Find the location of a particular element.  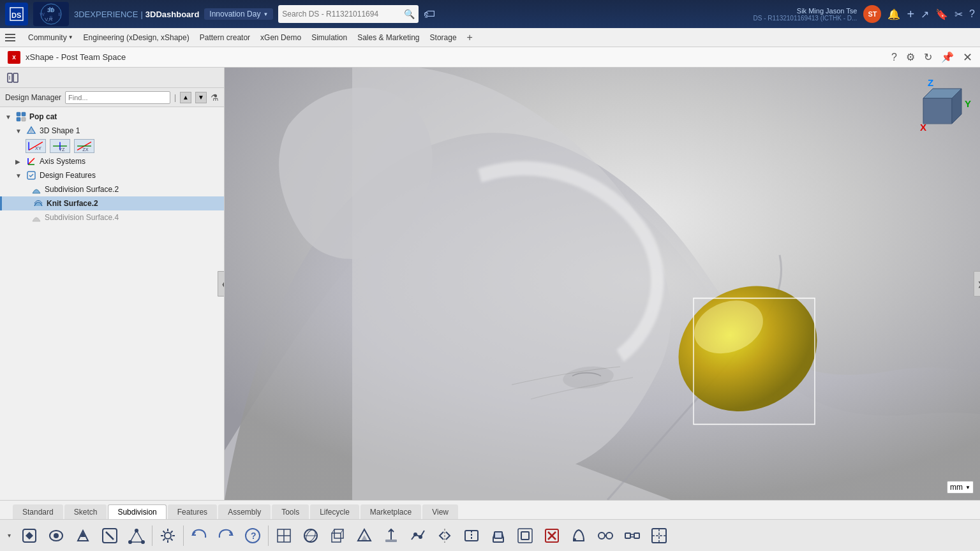

refresh-appbar-icon: ↻ is located at coordinates (928, 57).